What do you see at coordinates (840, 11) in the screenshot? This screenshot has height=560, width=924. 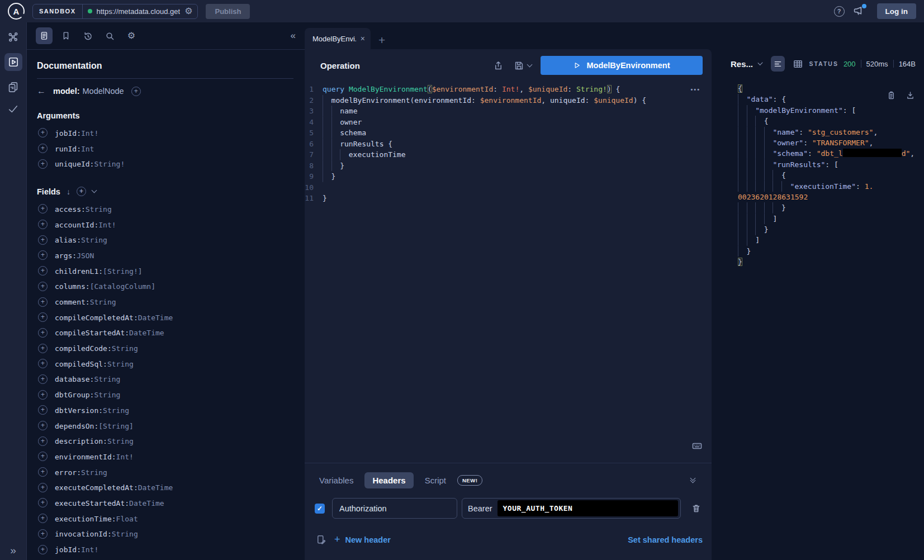 I see `help-icon` at bounding box center [840, 11].